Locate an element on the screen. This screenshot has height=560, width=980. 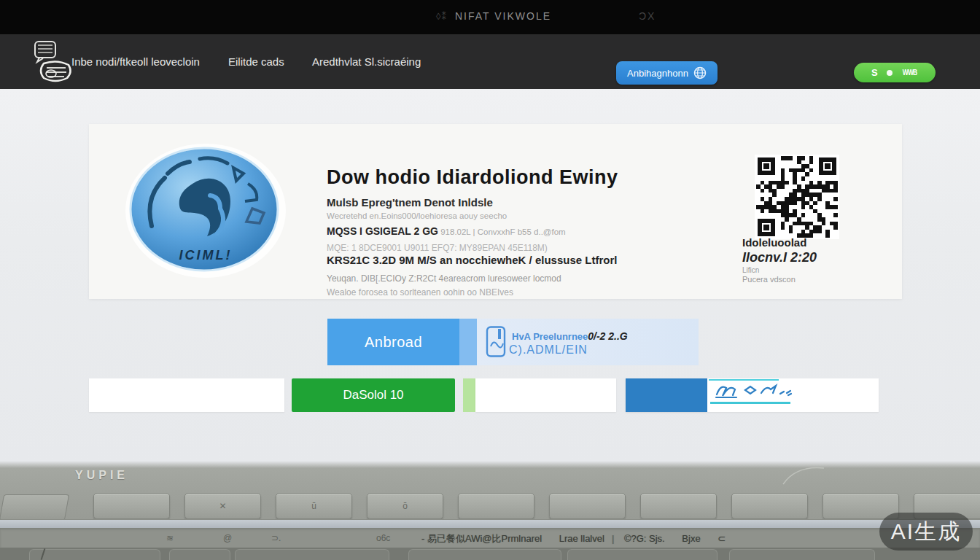
qr-caption-line4: Pucera vdscon is located at coordinates (769, 279).